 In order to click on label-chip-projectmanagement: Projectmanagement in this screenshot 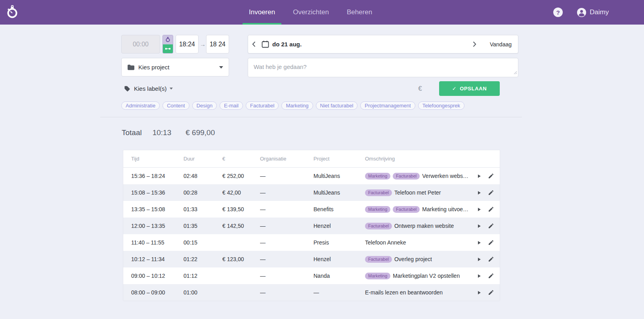, I will do `click(388, 105)`.